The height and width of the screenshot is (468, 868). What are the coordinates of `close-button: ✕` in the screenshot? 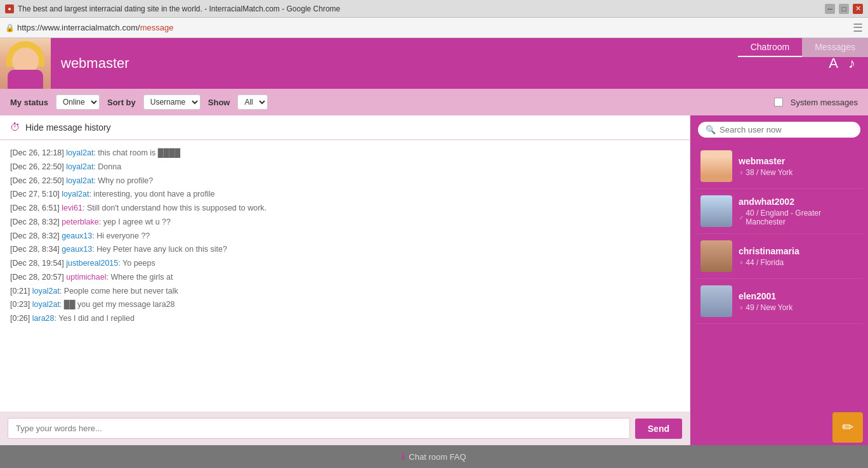 It's located at (858, 9).